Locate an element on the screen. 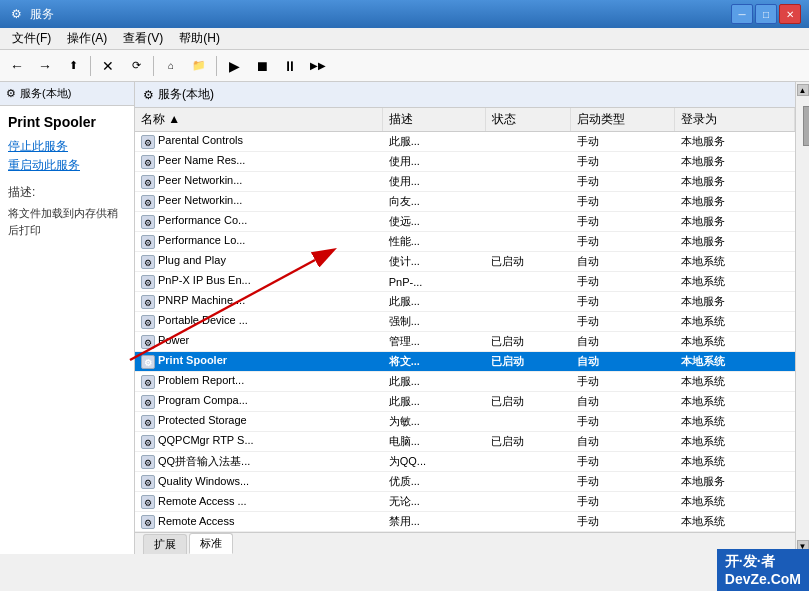 The height and width of the screenshot is (591, 809). cell-desc: 无论... is located at coordinates (434, 502).